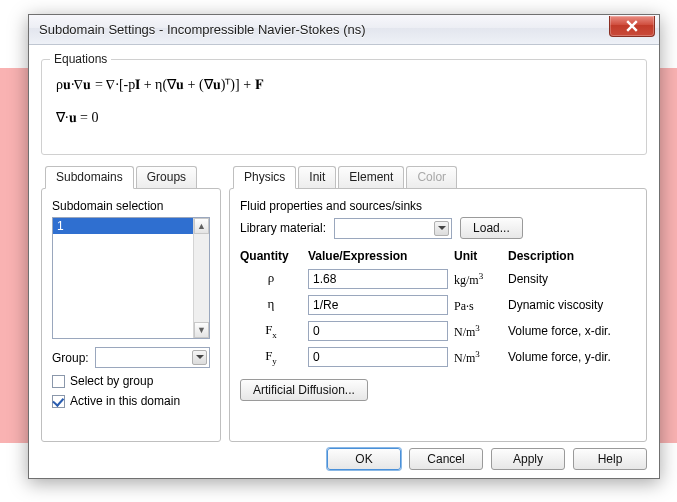  Describe the element at coordinates (446, 459) in the screenshot. I see `cancel-button: Cancel` at that location.